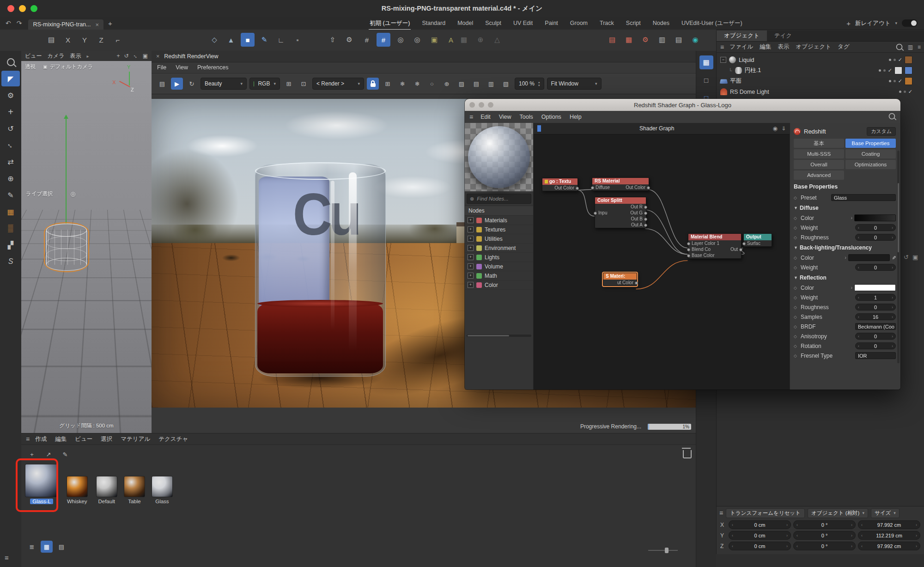  What do you see at coordinates (401, 40) in the screenshot?
I see `workplane-icon: ◎` at bounding box center [401, 40].